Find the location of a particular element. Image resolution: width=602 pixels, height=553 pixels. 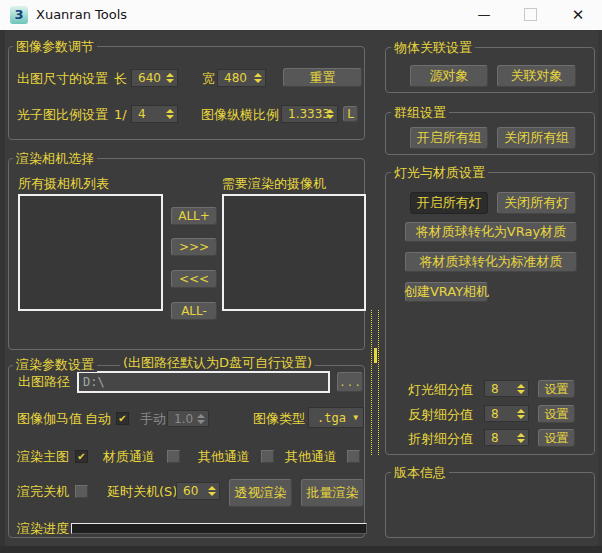

light-subdiv-label: 灯光细分值 is located at coordinates (440, 390).